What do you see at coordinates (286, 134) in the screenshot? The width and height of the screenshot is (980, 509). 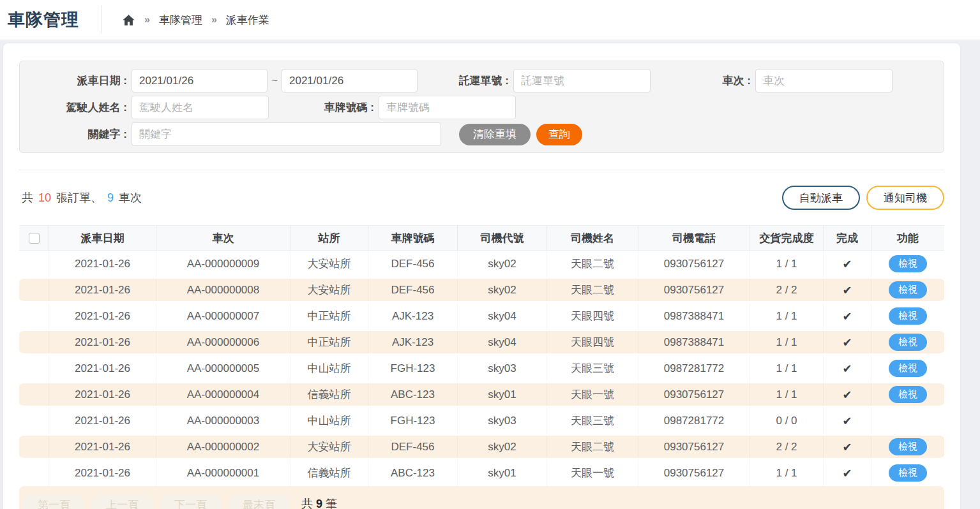 I see `keyword-input` at bounding box center [286, 134].